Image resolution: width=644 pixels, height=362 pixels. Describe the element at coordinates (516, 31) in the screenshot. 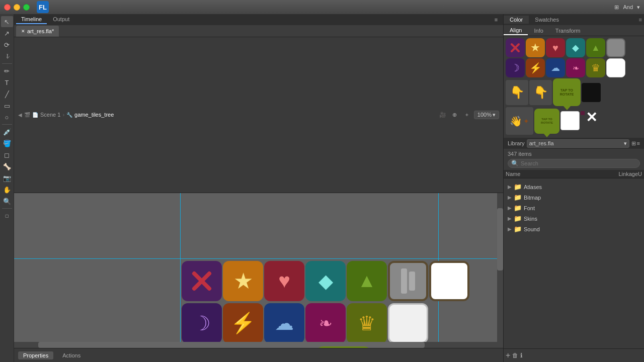

I see `subtab-align: Align` at that location.